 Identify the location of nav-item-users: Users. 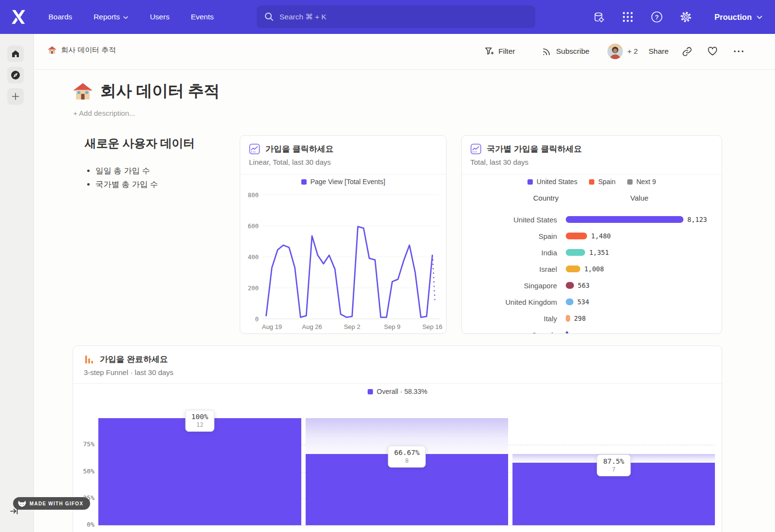
(159, 17).